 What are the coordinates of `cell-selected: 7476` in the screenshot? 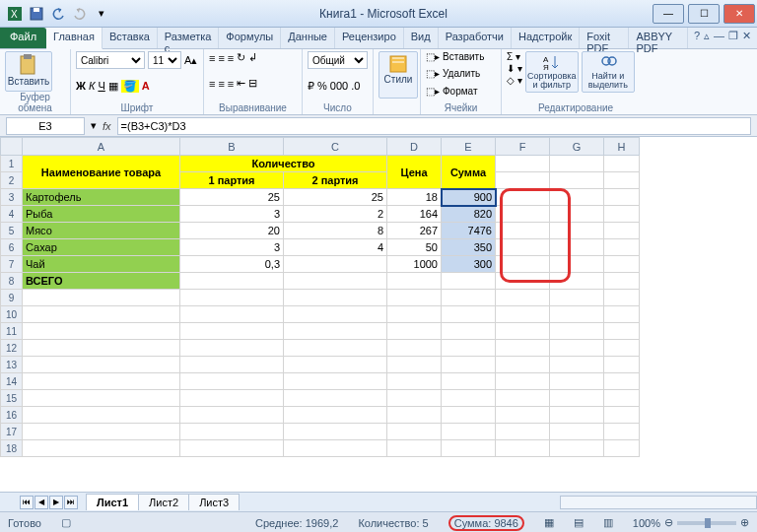 It's located at (469, 231).